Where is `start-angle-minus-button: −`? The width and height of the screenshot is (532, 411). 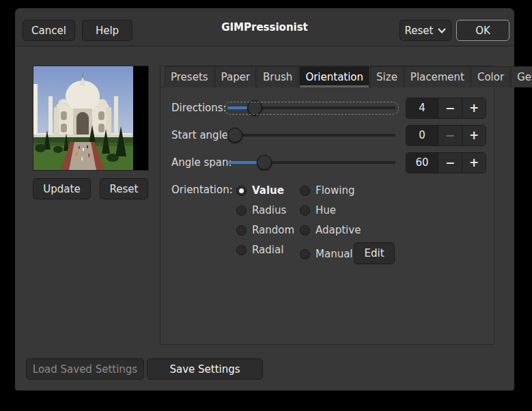 start-angle-minus-button: − is located at coordinates (449, 135).